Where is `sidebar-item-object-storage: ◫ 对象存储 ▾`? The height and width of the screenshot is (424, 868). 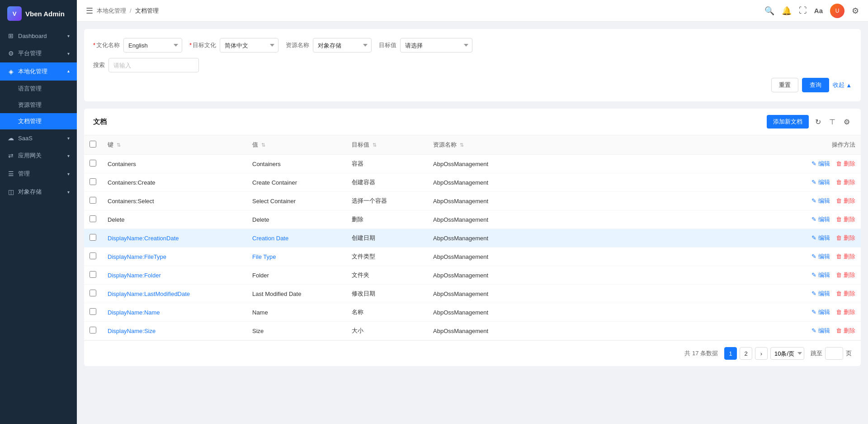 sidebar-item-object-storage: ◫ 对象存储 ▾ is located at coordinates (38, 192).